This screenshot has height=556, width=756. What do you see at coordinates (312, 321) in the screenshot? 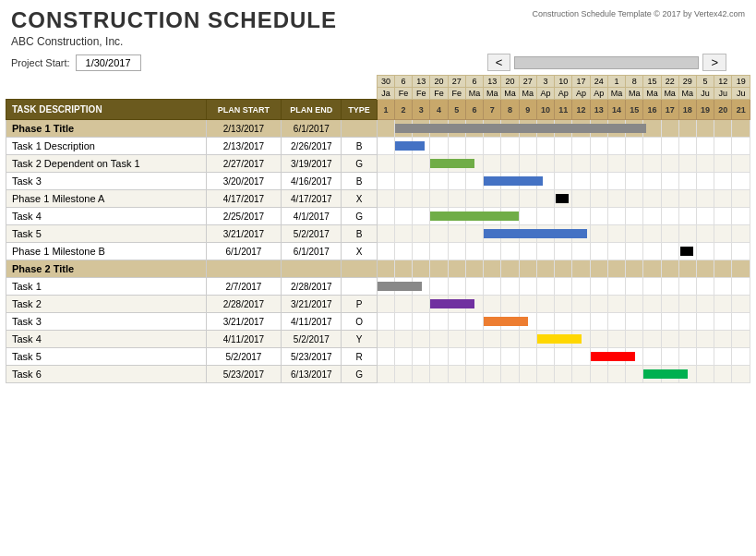
I see `plan-end-cell: 4/11/2017` at bounding box center [312, 321].